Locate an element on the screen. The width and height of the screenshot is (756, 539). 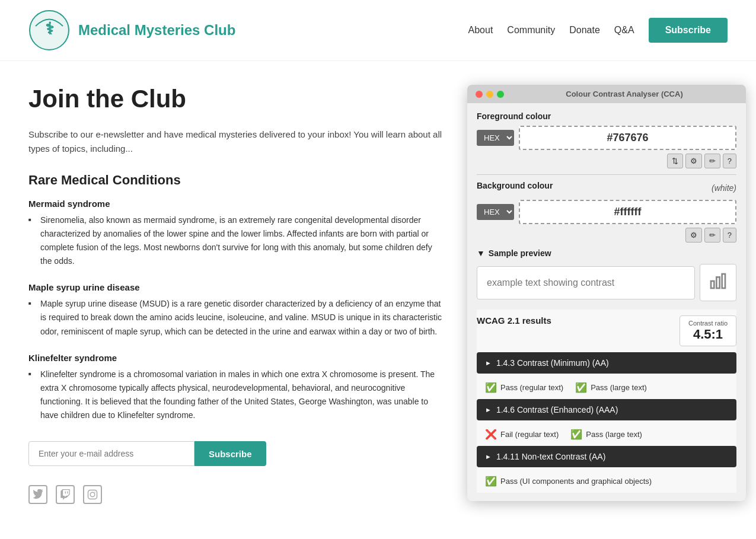
nav-donate: Donate is located at coordinates (585, 30).